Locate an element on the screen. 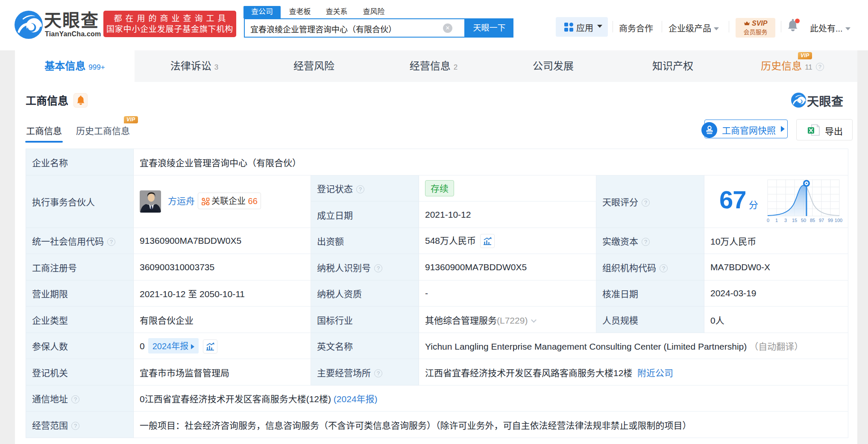 This screenshot has height=444, width=868. svg-text: 15 is located at coordinates (795, 220).